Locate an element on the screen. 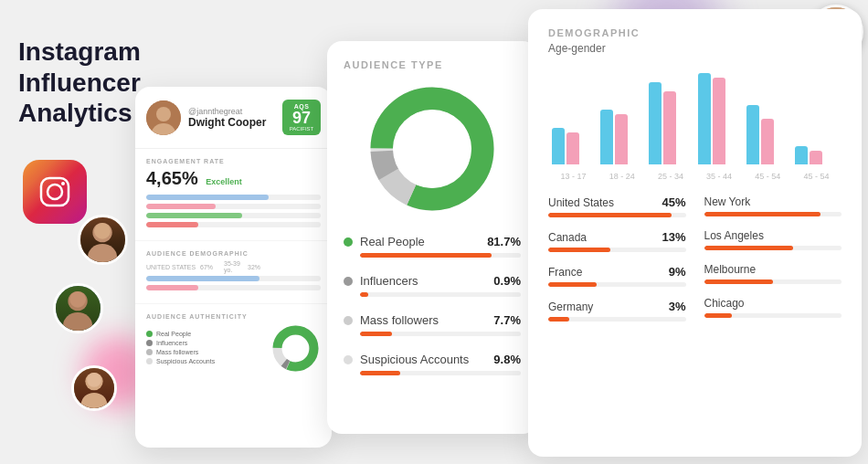 This screenshot has height=464, width=868. geo-header: France 9% is located at coordinates (618, 272).